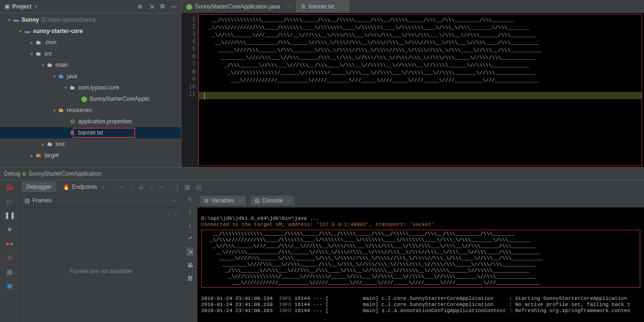 The height and width of the screenshot is (322, 644). What do you see at coordinates (416, 311) in the screenshot?
I see `console-log-line: 2018-01-24 23:41:09.283 INFO 16144 --- […` at bounding box center [416, 311].